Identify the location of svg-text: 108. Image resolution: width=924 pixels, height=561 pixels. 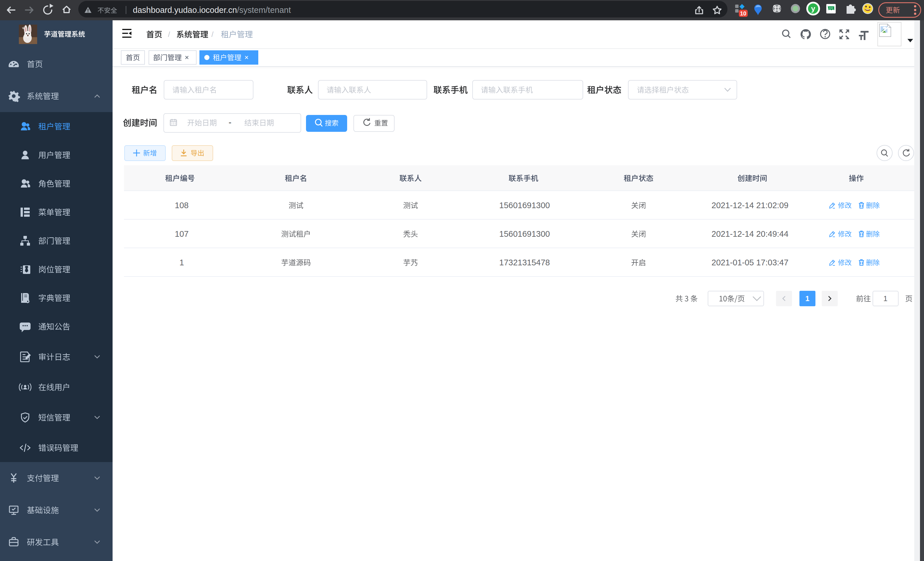
(182, 205).